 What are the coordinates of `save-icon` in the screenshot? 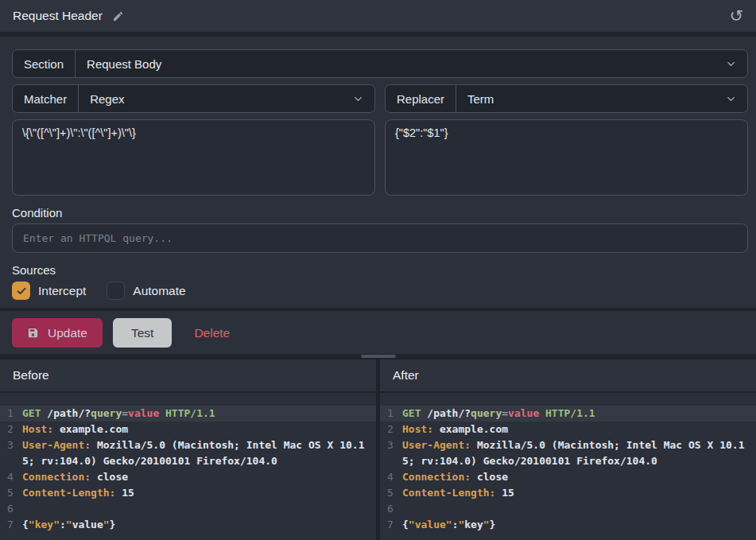 It's located at (33, 332).